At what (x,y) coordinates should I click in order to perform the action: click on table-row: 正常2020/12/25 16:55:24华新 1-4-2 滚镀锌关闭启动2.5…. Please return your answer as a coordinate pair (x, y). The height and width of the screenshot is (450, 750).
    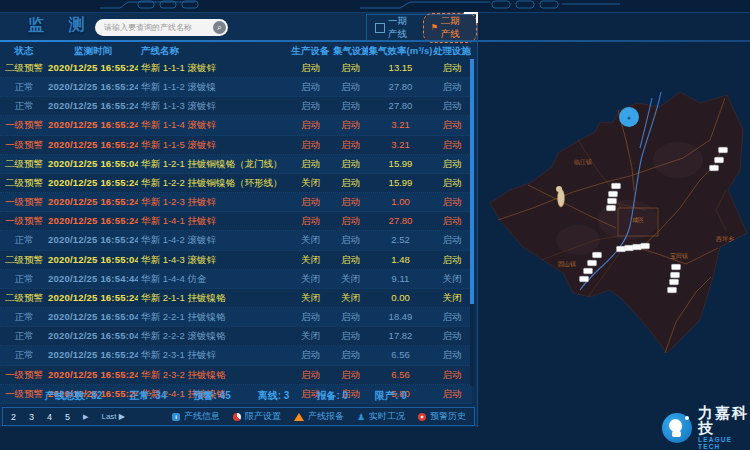
    Looking at the image, I should click on (236, 240).